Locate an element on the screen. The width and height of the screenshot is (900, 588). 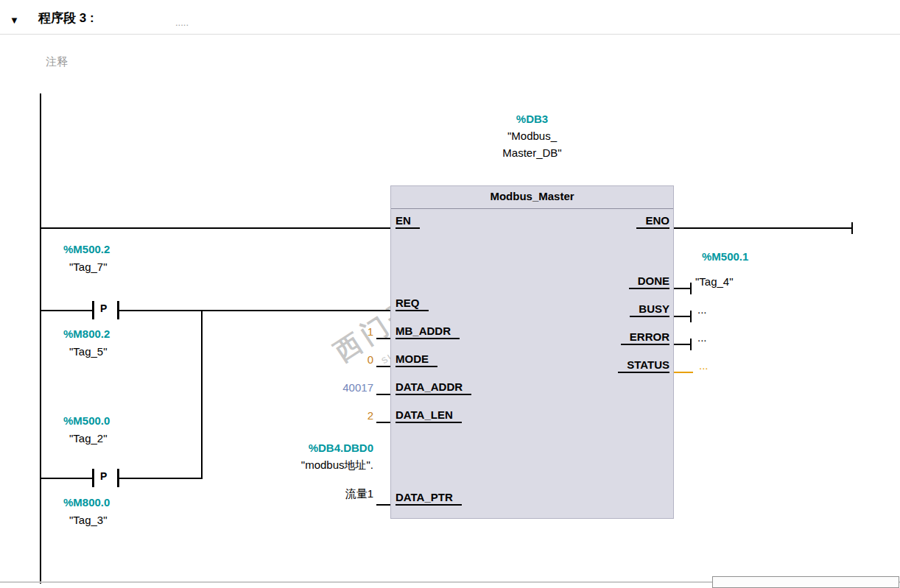
wire-busy is located at coordinates (683, 316).